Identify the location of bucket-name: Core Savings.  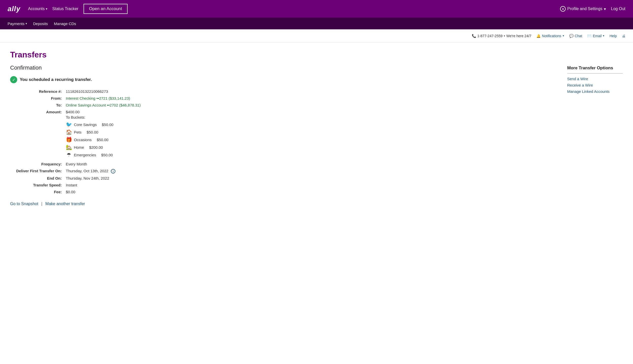
(85, 124).